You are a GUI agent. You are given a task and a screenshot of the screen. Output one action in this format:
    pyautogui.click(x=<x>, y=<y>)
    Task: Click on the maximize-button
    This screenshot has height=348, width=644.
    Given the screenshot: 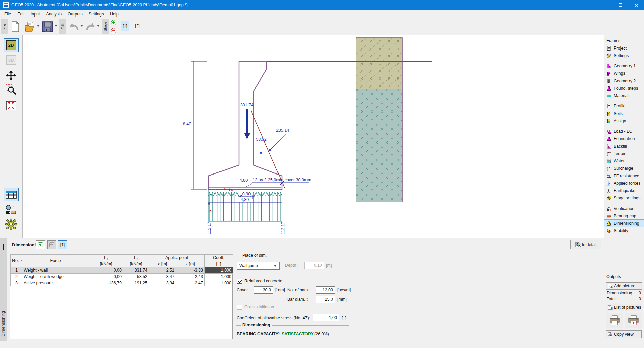 What is the action you would take?
    pyautogui.click(x=621, y=5)
    